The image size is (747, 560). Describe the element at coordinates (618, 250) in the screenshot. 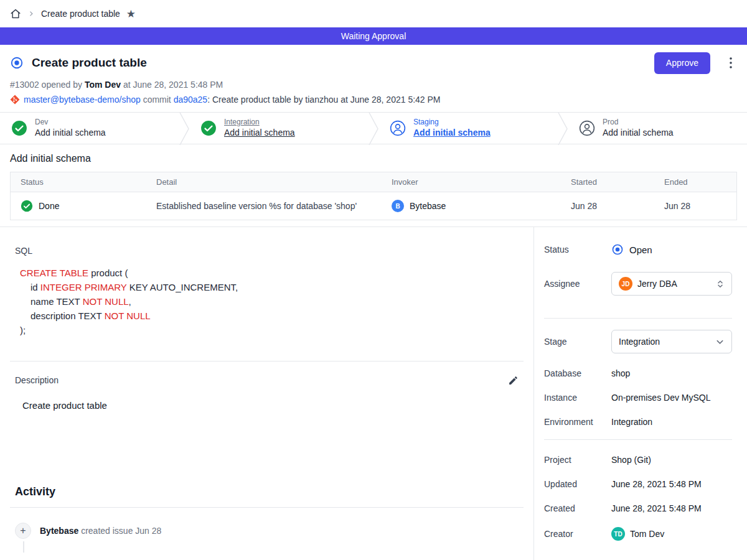

I see `open-radio-icon` at that location.